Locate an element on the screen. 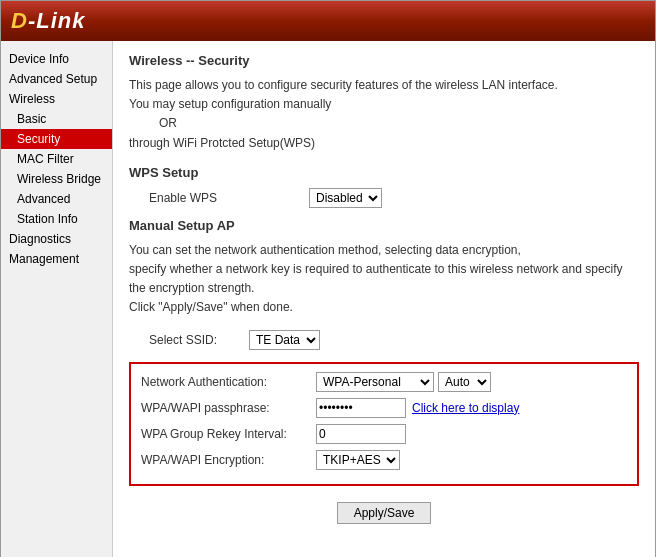 The width and height of the screenshot is (656, 557). sidebar-item-advanced-setup: Advanced Setup is located at coordinates (56, 79).